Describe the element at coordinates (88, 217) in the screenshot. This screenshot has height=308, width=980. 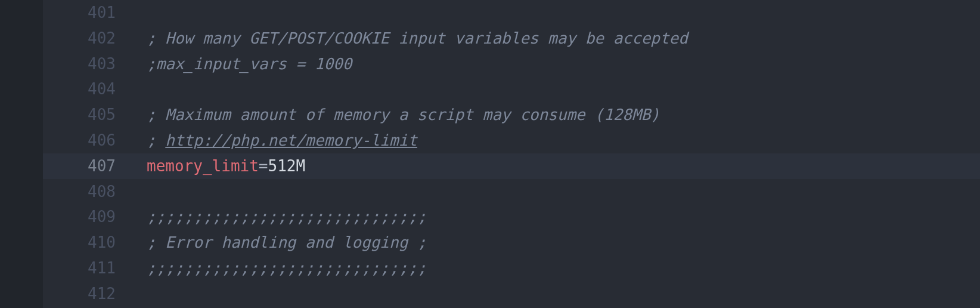
I see `line-number: 409` at that location.